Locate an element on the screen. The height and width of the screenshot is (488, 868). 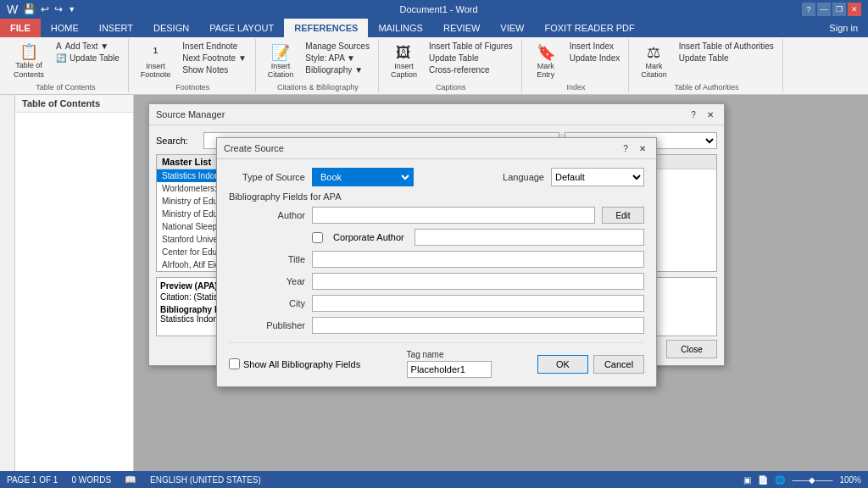
help-button: ? is located at coordinates (809, 9).